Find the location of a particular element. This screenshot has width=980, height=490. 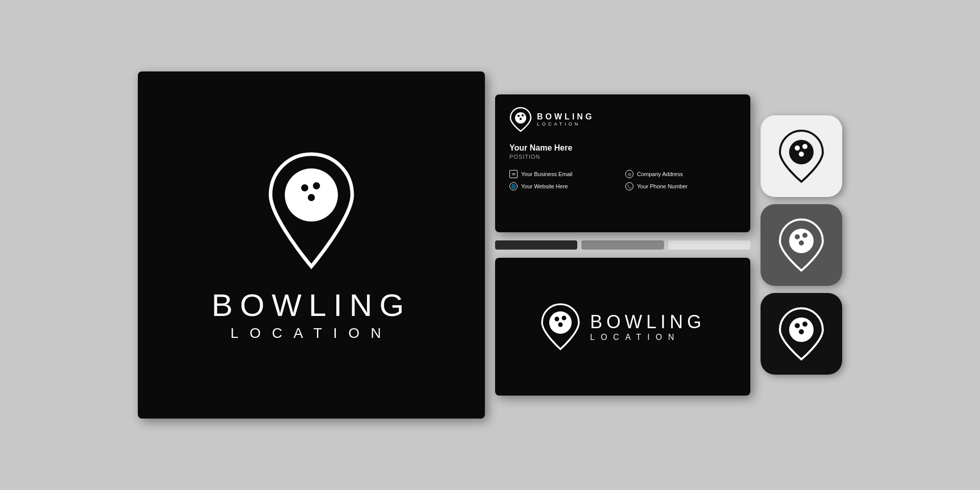

card-bowling-label: BOWLING is located at coordinates (566, 117).